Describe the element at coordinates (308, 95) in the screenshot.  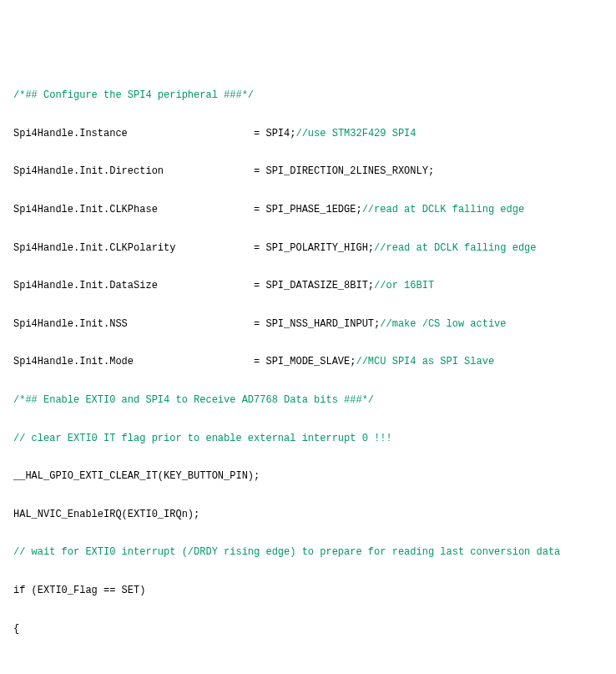
I see `comment-config: /*## Configure the SPI4 peripheral ###*/` at that location.